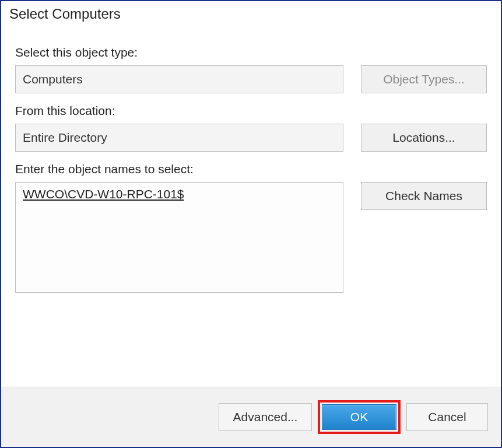 The height and width of the screenshot is (448, 502). What do you see at coordinates (359, 417) in the screenshot?
I see `ok-button: OK` at bounding box center [359, 417].